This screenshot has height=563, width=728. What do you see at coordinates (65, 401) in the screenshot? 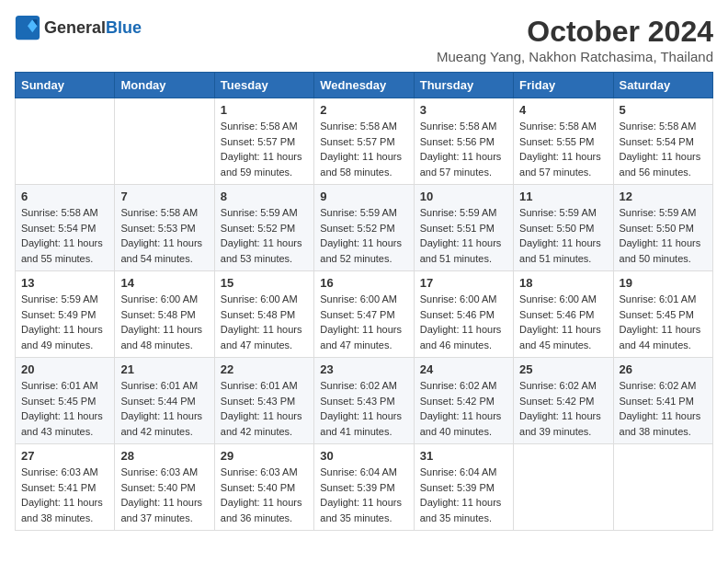
I see `calendar-cell: 20Sunrise: 6:01 AM Sunset: 5:45 PM Dayli…` at bounding box center [65, 401].